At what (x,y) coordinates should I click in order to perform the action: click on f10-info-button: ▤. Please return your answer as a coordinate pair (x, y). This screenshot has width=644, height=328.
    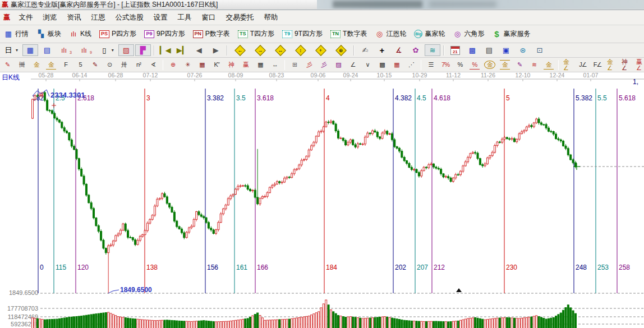
    Looking at the image, I should click on (47, 50).